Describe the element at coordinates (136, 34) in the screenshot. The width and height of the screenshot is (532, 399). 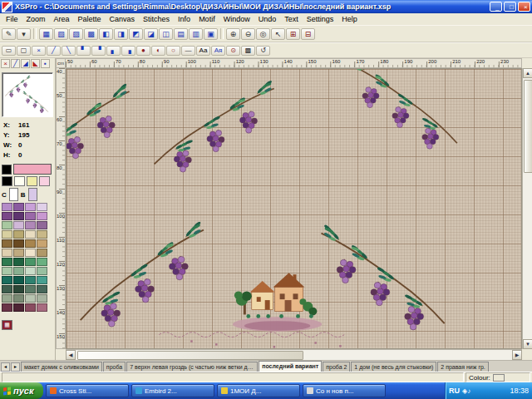
I see `stitch-style-7-icon: ◩` at that location.